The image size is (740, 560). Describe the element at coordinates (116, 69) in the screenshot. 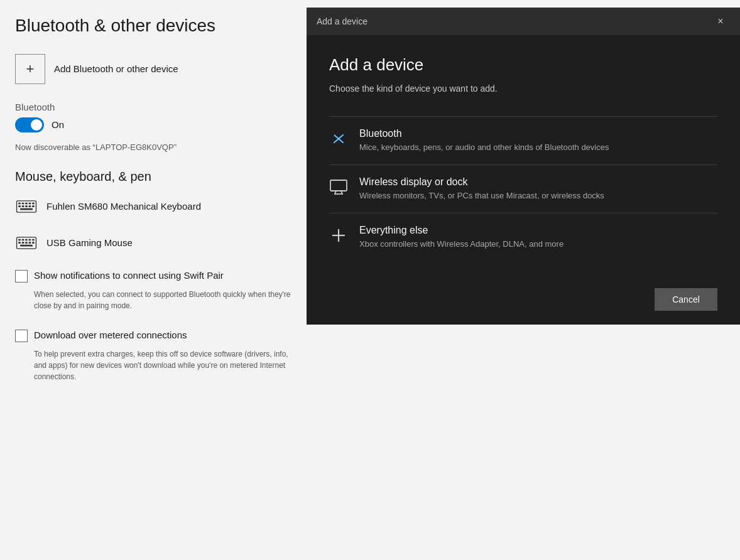

I see `add-device-label: Add Bluetooth or other device` at that location.